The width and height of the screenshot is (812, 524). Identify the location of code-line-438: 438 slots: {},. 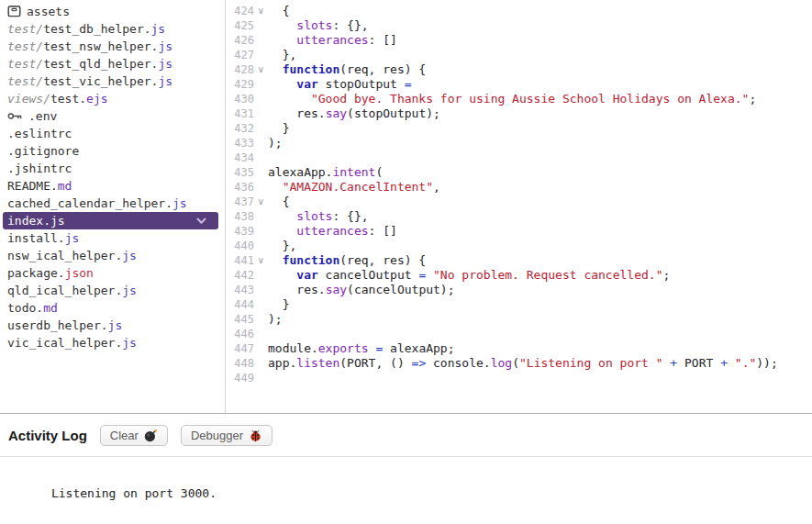
(519, 217).